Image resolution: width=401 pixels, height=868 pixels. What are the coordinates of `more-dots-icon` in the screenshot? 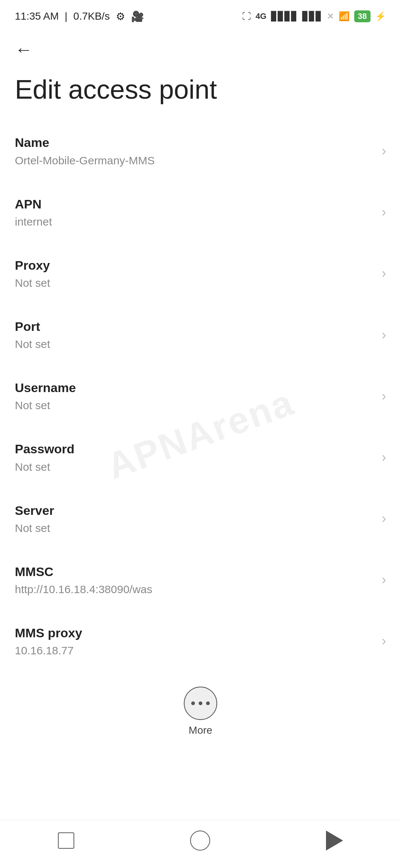 It's located at (200, 703).